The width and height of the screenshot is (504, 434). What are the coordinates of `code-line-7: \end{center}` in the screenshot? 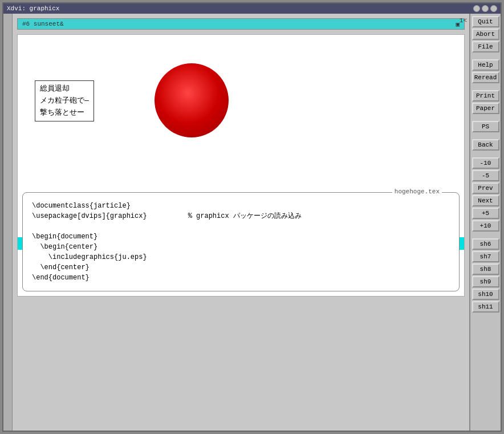 It's located at (241, 267).